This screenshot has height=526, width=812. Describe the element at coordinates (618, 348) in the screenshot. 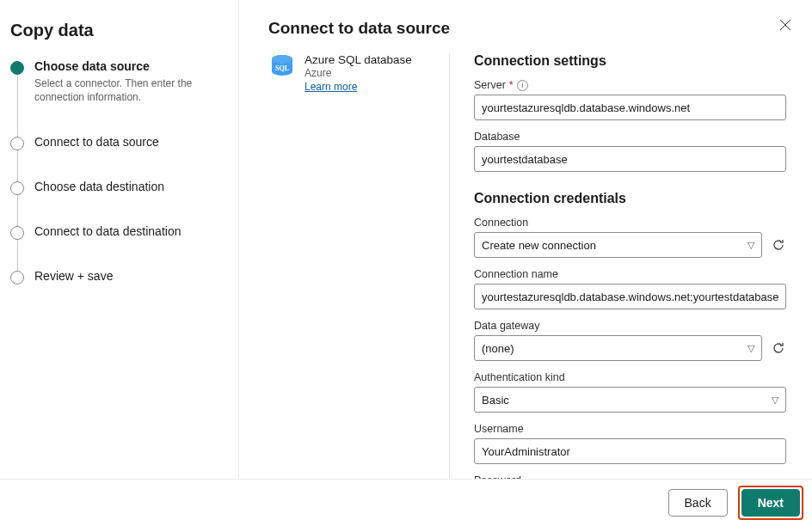

I see `gateway-select: (none) ▽` at that location.